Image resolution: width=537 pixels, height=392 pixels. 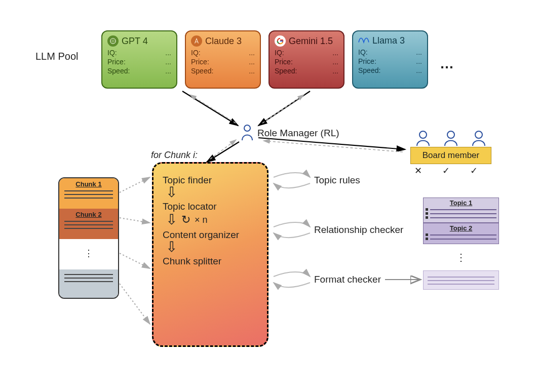 What do you see at coordinates (298, 133) in the screenshot?
I see `role-manager-label: Role Manager (RL)` at bounding box center [298, 133].